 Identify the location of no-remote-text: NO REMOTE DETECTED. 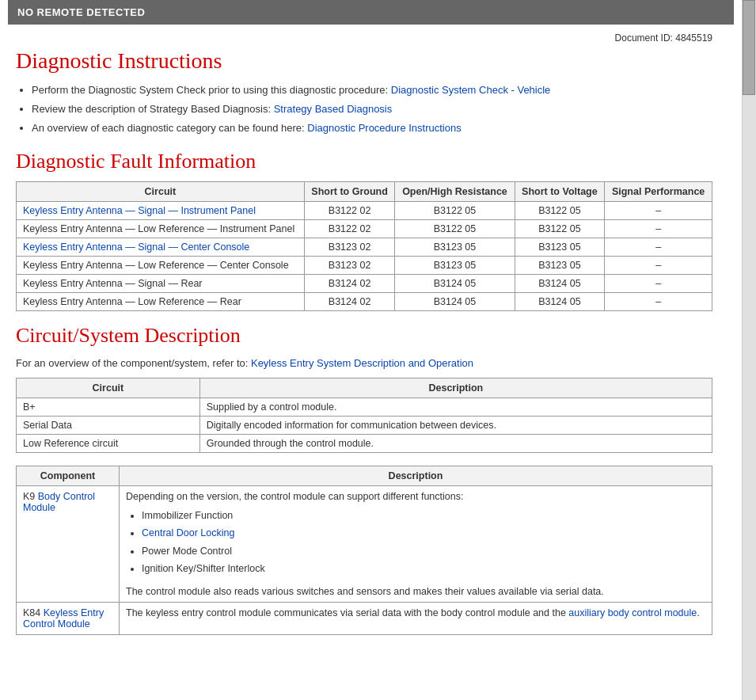
(81, 13).